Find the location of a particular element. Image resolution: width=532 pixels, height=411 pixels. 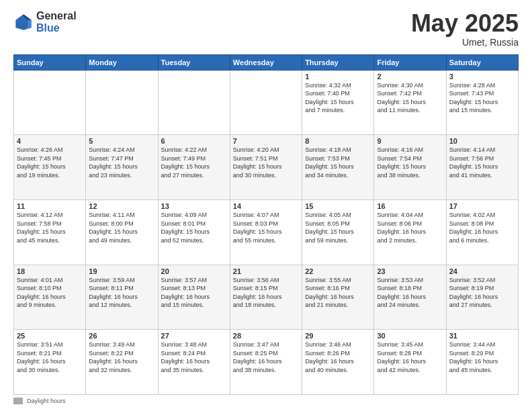

day-number: 28 is located at coordinates (266, 336).